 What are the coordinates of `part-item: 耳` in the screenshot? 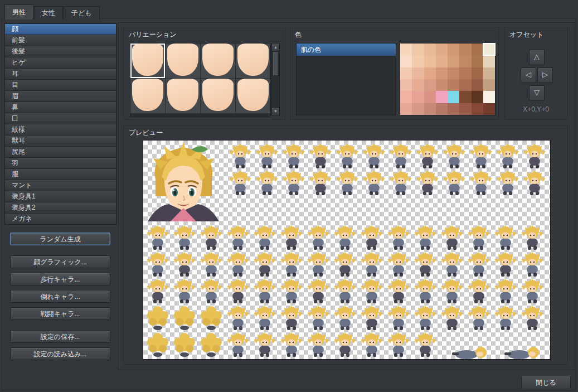 It's located at (60, 74).